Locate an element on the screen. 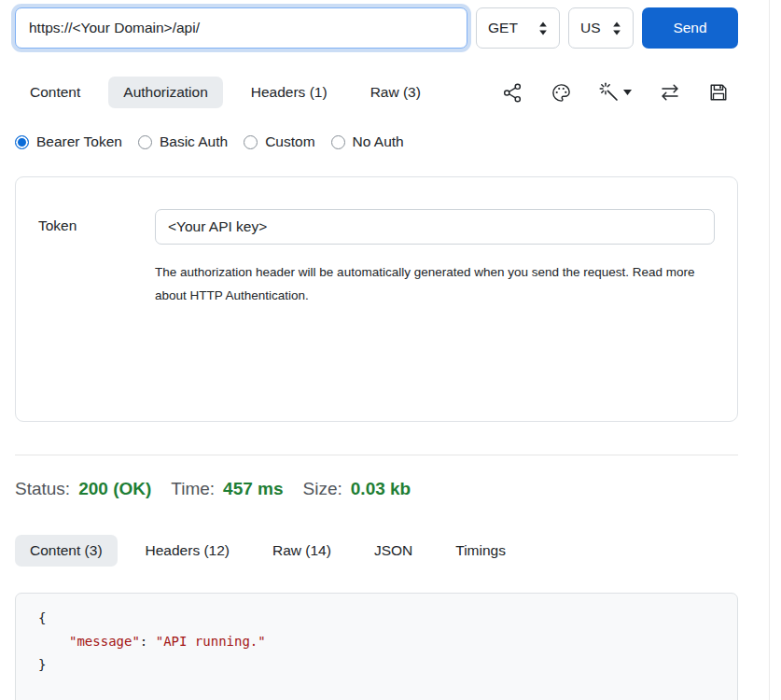  method-select-value: GET is located at coordinates (503, 28).